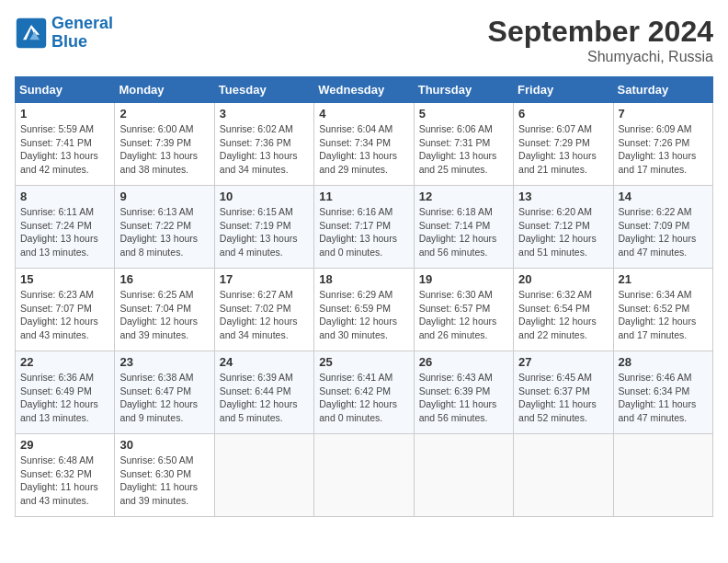 The width and height of the screenshot is (728, 563). Describe the element at coordinates (65, 144) in the screenshot. I see `day-cell: 1Sunrise: 5:59 AM Sunset: 7:41 PM Daylig…` at that location.